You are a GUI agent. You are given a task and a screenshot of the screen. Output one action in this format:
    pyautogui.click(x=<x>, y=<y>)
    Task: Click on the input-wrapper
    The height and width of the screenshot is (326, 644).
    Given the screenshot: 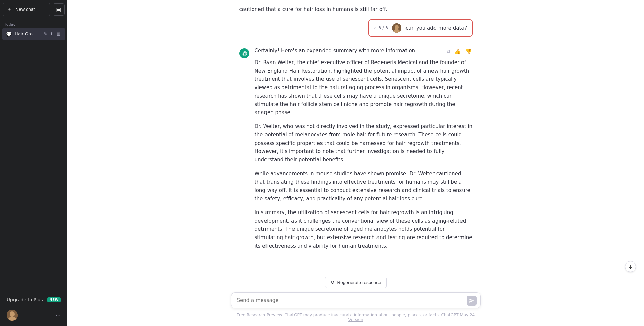 What is the action you would take?
    pyautogui.click(x=356, y=301)
    